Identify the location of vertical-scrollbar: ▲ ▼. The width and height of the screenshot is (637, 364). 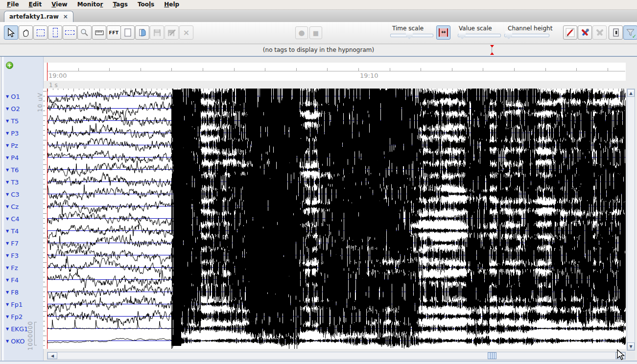
(631, 220).